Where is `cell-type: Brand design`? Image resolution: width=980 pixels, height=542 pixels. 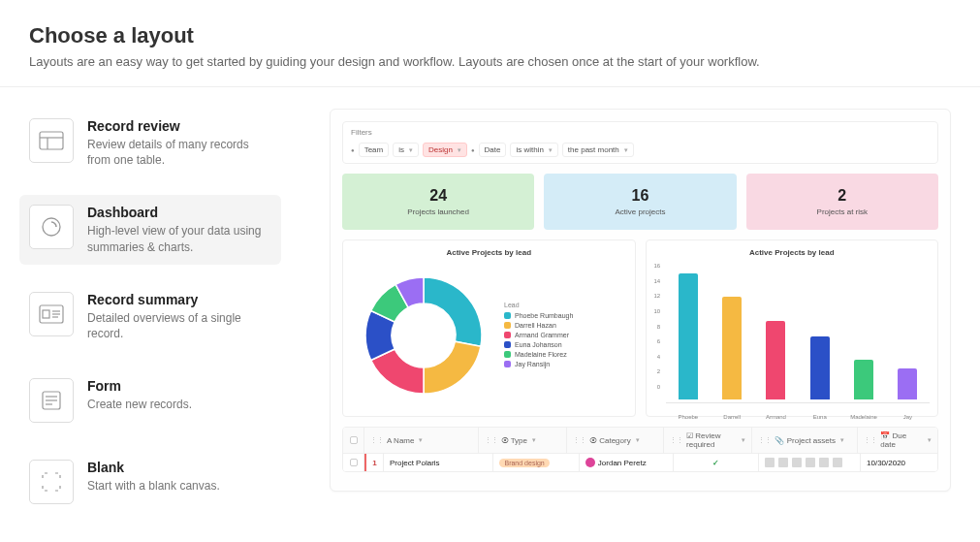 cell-type: Brand design is located at coordinates (536, 462).